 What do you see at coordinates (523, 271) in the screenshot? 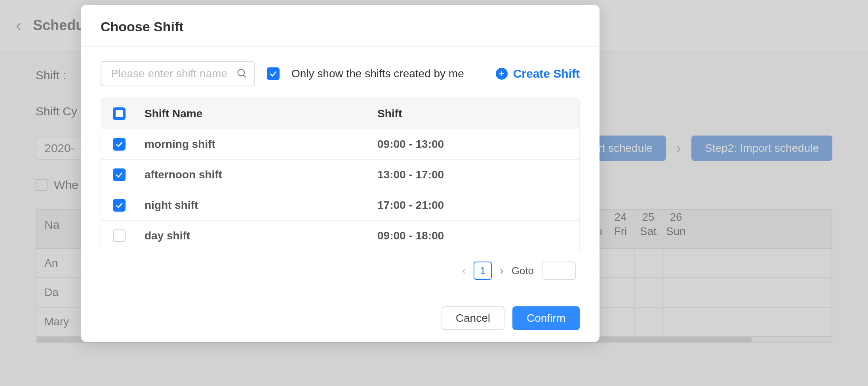
I see `goto-label: Goto` at bounding box center [523, 271].